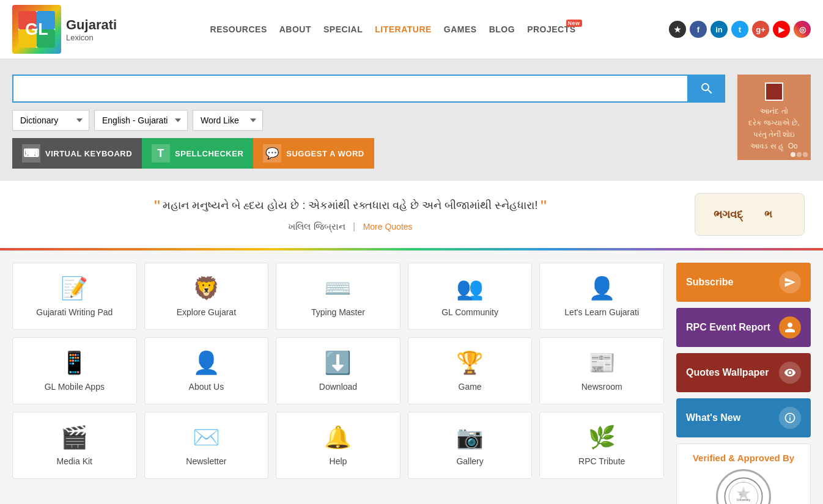 The height and width of the screenshot is (504, 823). Describe the element at coordinates (470, 296) in the screenshot. I see `grid-item-community: 👥 GL Community` at that location.